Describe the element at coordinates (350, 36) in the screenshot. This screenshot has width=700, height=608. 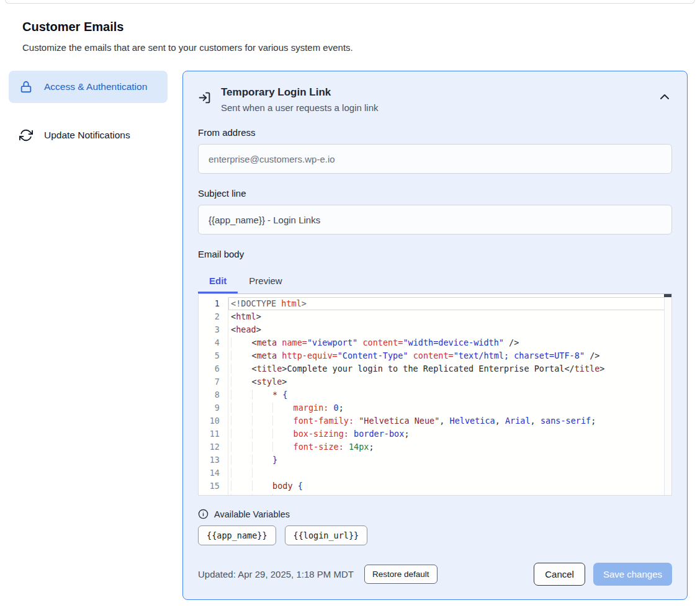
I see `page-header: Customer Emails Customize the emails tha…` at that location.